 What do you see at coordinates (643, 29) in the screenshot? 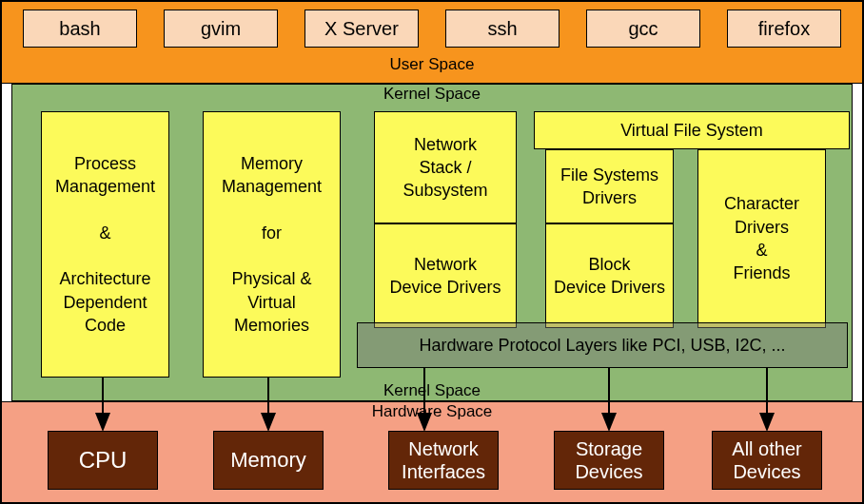
I see `app-gcc: gcc` at bounding box center [643, 29].